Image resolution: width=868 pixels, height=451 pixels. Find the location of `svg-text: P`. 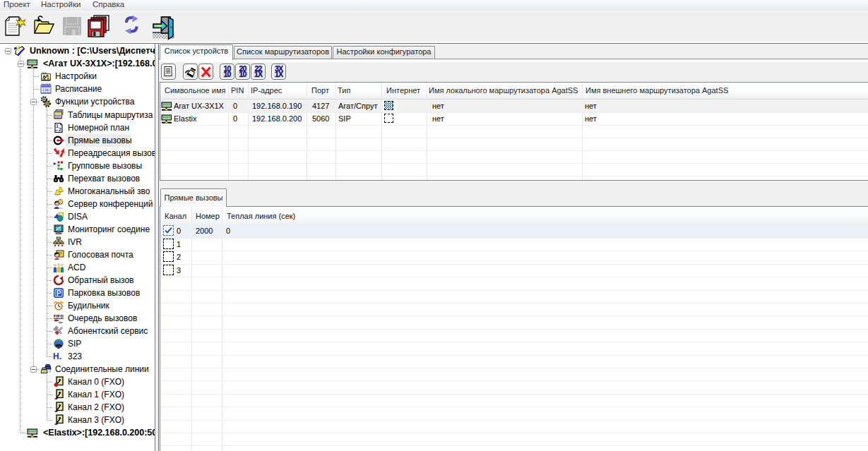

svg-text: P is located at coordinates (59, 294).